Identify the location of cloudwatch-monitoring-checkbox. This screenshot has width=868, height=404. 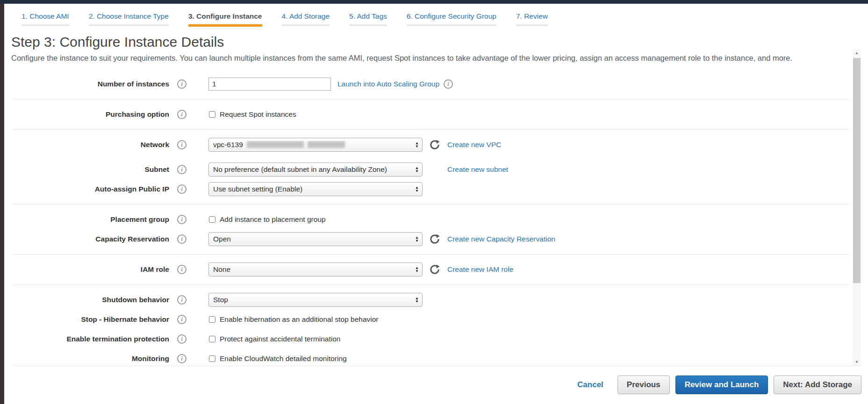
(212, 359).